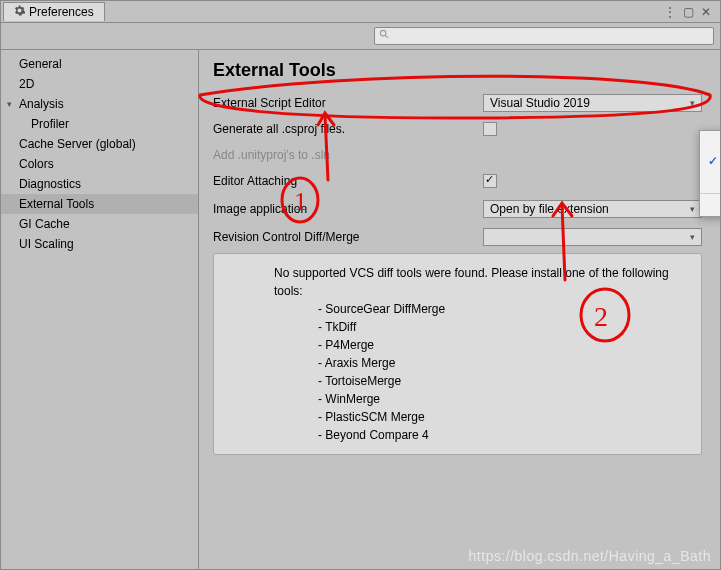  I want to click on list-item: WinMerge, so click(504, 399).